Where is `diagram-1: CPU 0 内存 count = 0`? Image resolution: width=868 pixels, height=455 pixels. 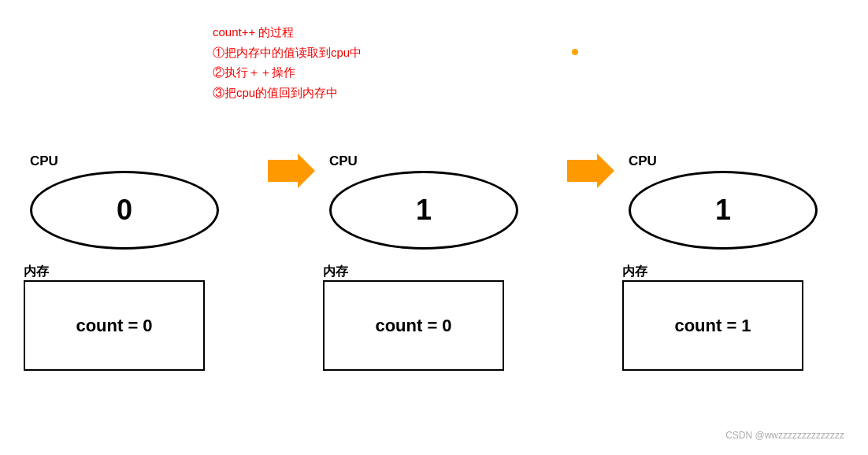
diagram-1: CPU 0 内存 count = 0 is located at coordinates (142, 262).